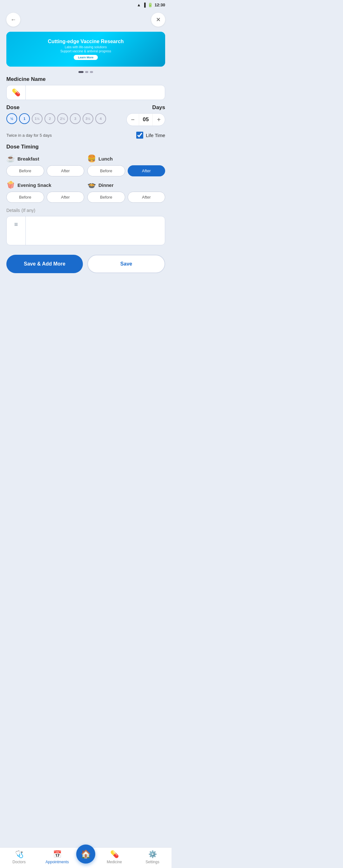 Image resolution: width=343 pixels, height=868 pixels. I want to click on dose-timing-section: Dose Timing ☕ Breakfast Before After 🍔 L…, so click(86, 176).